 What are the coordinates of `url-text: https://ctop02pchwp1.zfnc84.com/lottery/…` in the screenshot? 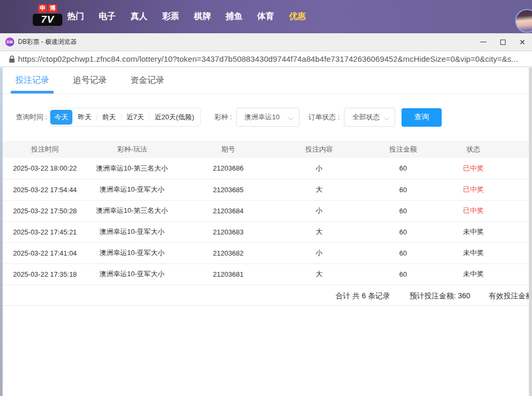 It's located at (268, 59).